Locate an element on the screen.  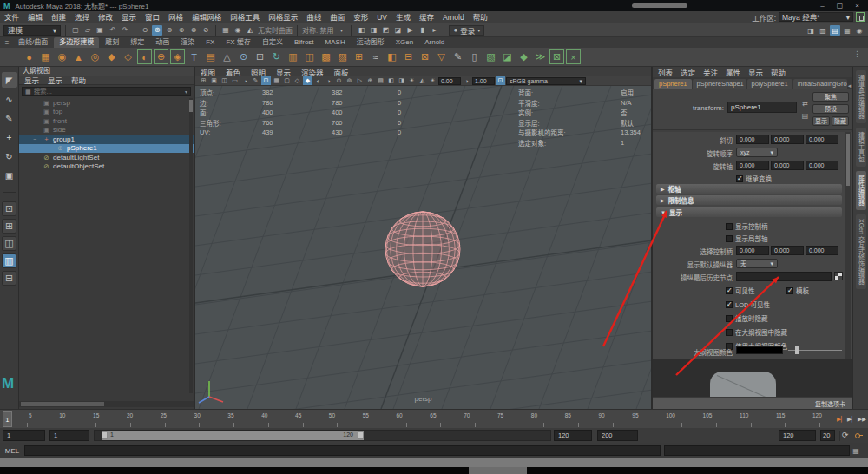
menu-item: 文件 is located at coordinates (12, 17).